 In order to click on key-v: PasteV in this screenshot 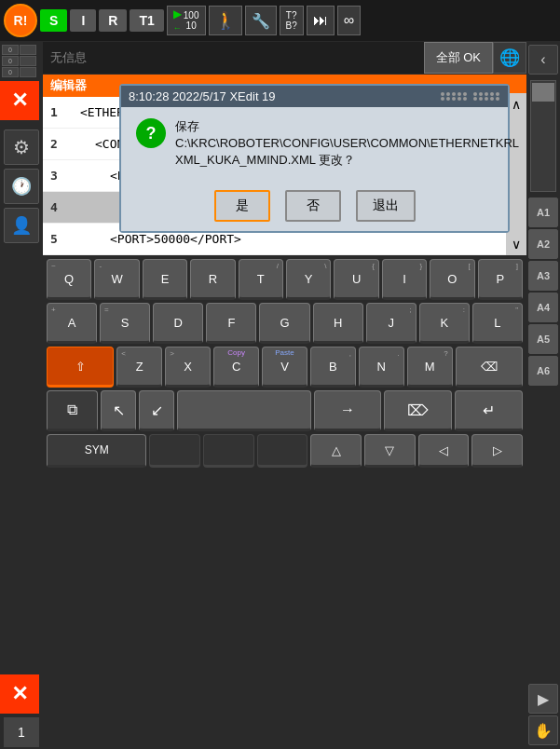, I will do `click(285, 367)`.